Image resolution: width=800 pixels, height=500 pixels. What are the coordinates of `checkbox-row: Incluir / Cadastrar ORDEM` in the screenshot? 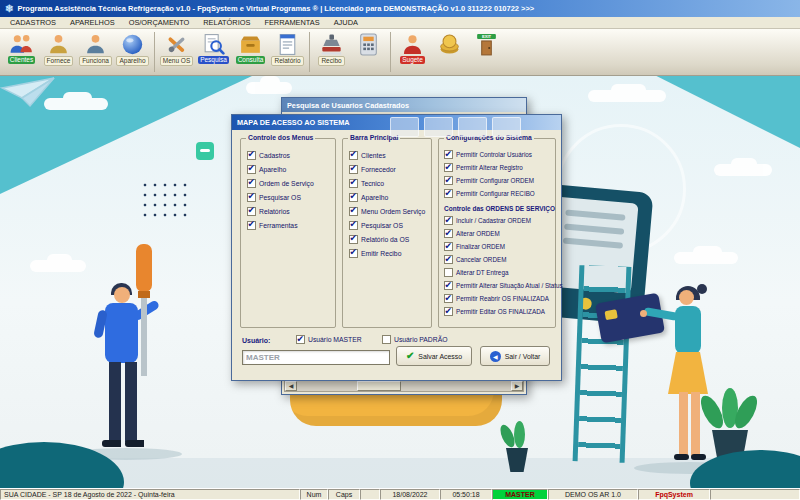 It's located at (497, 220).